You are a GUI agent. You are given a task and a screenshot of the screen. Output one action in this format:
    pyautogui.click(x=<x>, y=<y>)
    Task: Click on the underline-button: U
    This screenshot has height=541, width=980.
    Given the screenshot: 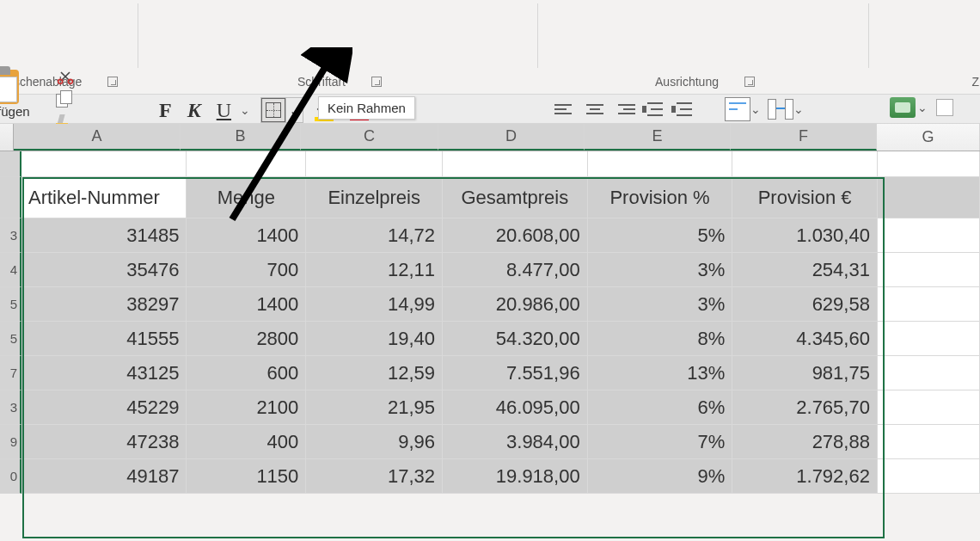 What is the action you would take?
    pyautogui.click(x=224, y=110)
    